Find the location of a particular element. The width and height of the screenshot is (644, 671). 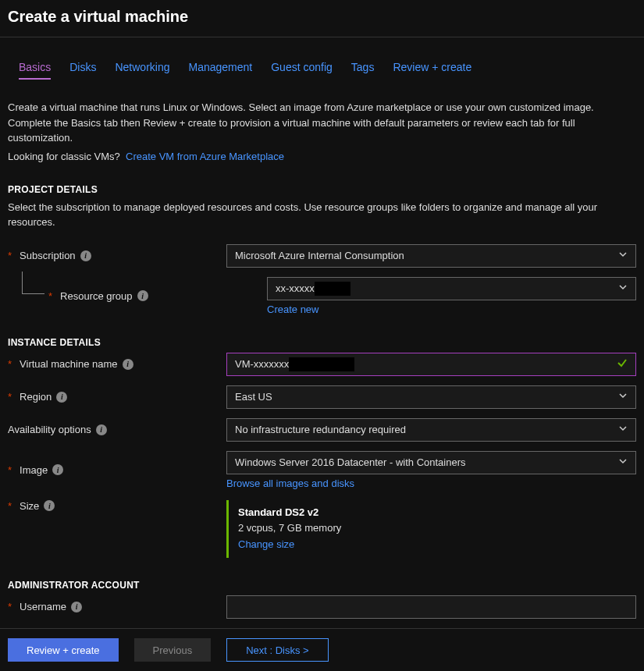

size-specs: 2 vcpus, 7 GB memory is located at coordinates (432, 529).